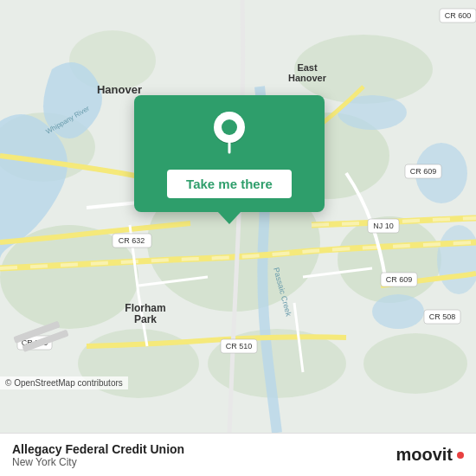  What do you see at coordinates (99, 449) in the screenshot?
I see `location-name: Allegacy Federal Credit Union` at bounding box center [99, 449].